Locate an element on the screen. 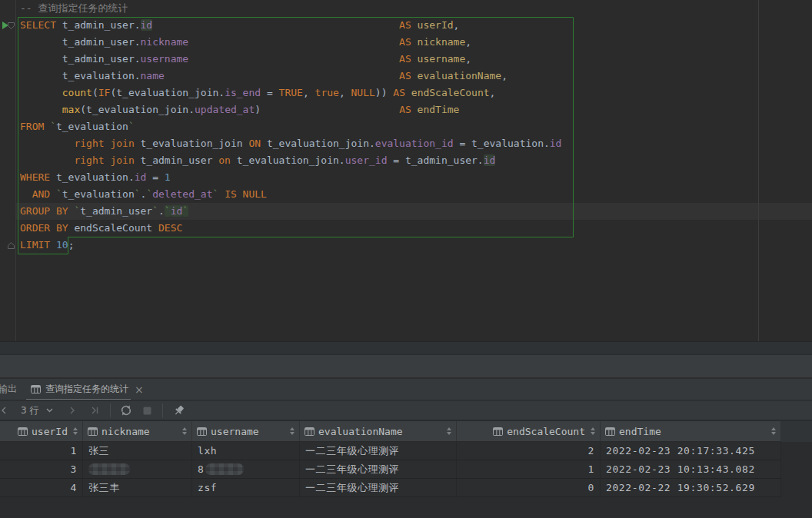 The width and height of the screenshot is (812, 518). column-header-userId: userId is located at coordinates (42, 431).